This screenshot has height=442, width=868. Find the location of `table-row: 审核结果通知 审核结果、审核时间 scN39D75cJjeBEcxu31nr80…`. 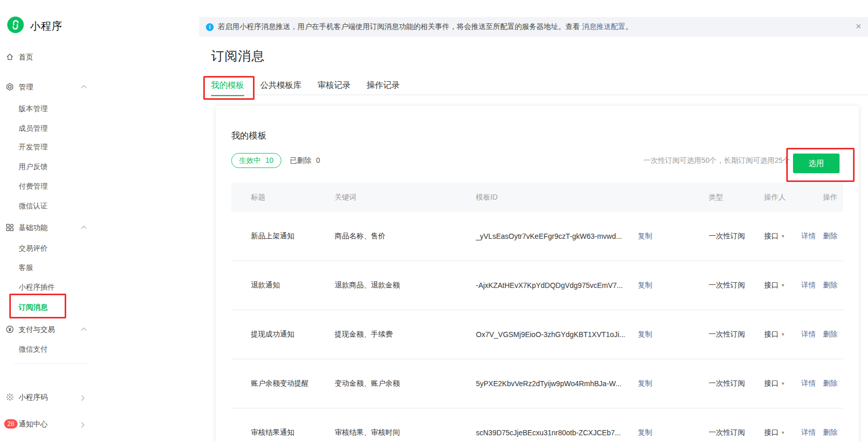

table-row: 审核结果通知 审核结果、审核时间 scN39D75cJjeBEcxu31nr80… is located at coordinates (537, 425).